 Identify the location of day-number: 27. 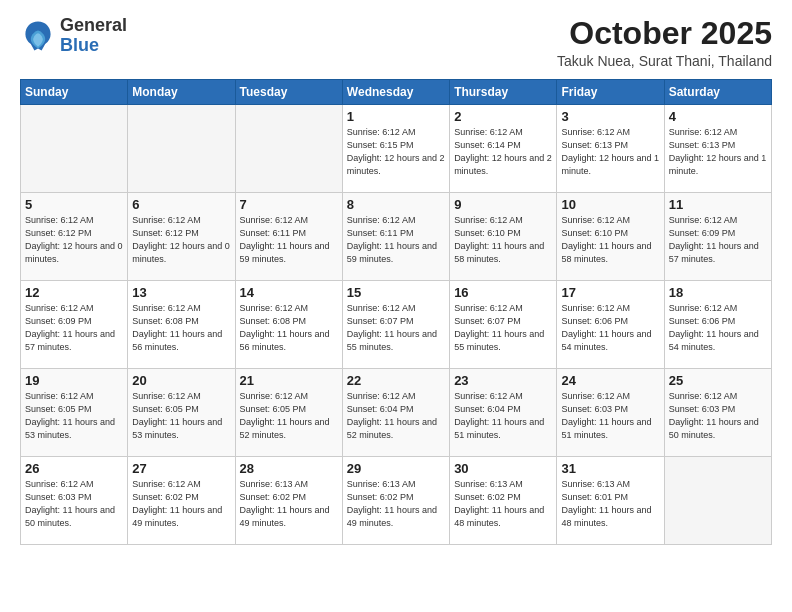
(181, 468).